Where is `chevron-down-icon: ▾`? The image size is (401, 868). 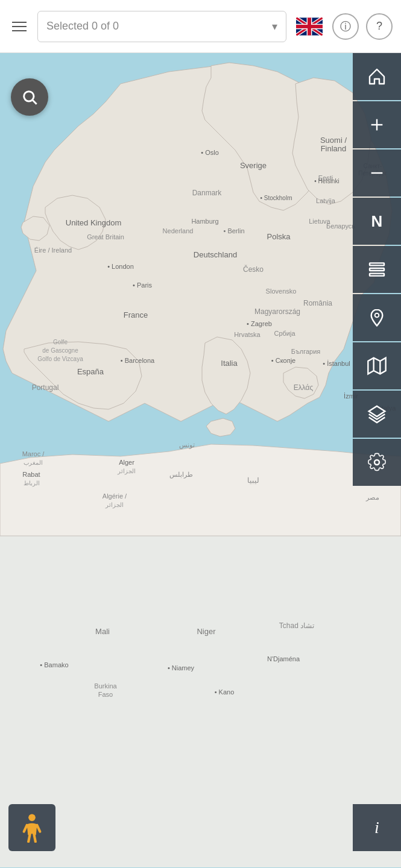 chevron-down-icon: ▾ is located at coordinates (275, 27).